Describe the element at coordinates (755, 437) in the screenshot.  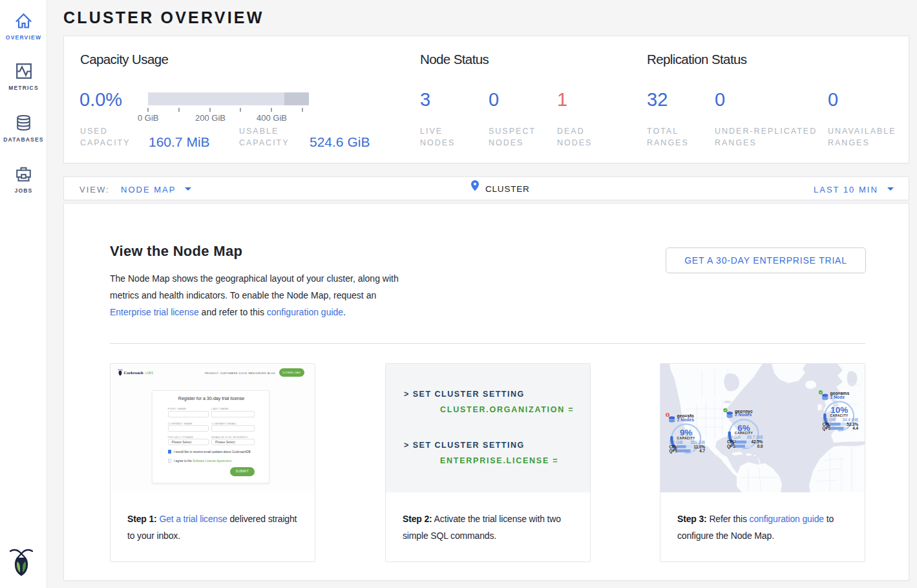
I see `svg-text: 65.7 GiB` at that location.